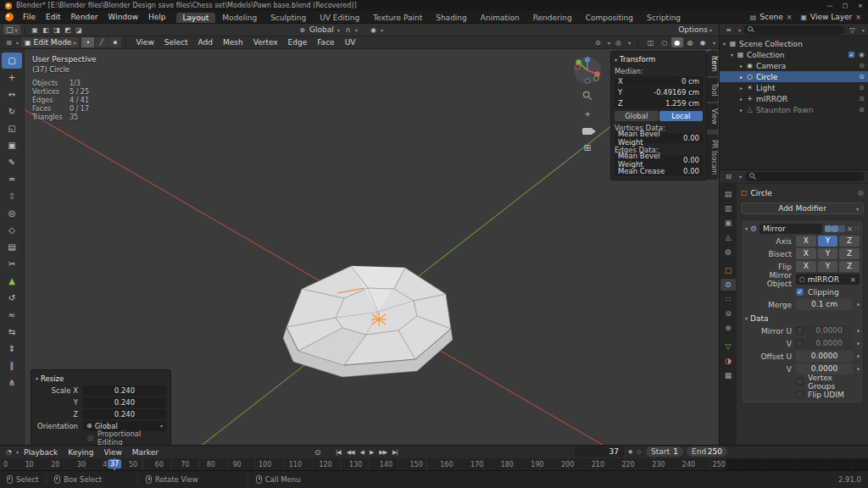 The height and width of the screenshot is (488, 868). Describe the element at coordinates (793, 54) in the screenshot. I see `outliner-row-collection: ▾ ▦ Collection ✓◉` at that location.